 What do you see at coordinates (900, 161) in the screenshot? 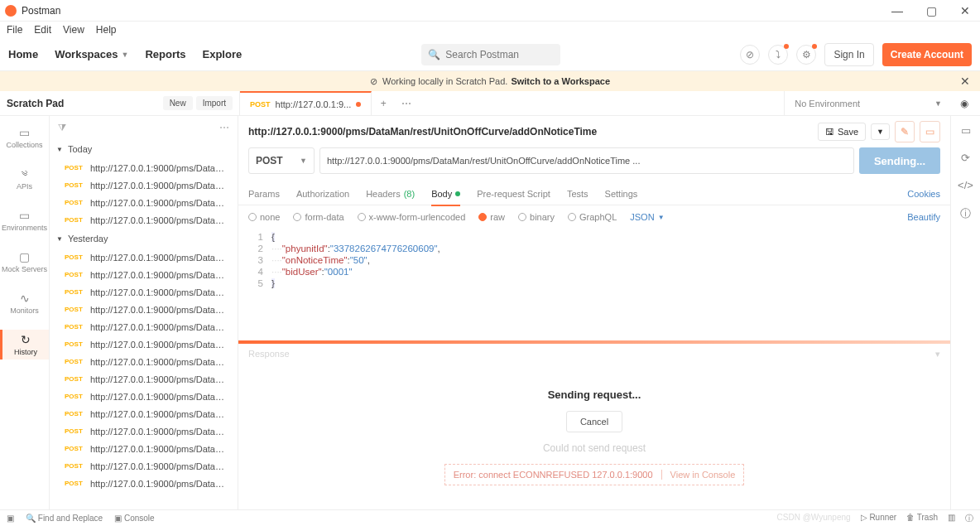
I see `send-button: Sending...` at bounding box center [900, 161].